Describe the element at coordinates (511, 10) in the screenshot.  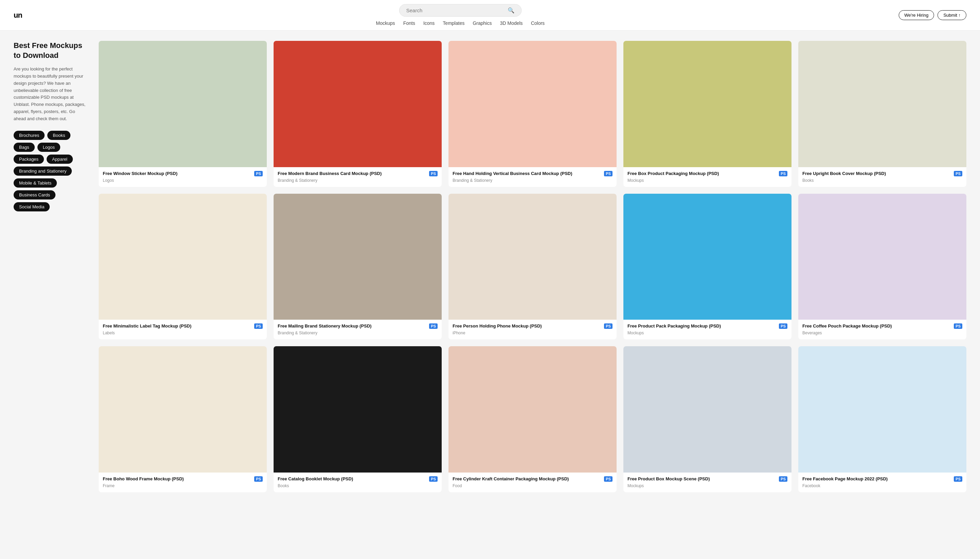
I see `search-icon: 🔍` at that location.